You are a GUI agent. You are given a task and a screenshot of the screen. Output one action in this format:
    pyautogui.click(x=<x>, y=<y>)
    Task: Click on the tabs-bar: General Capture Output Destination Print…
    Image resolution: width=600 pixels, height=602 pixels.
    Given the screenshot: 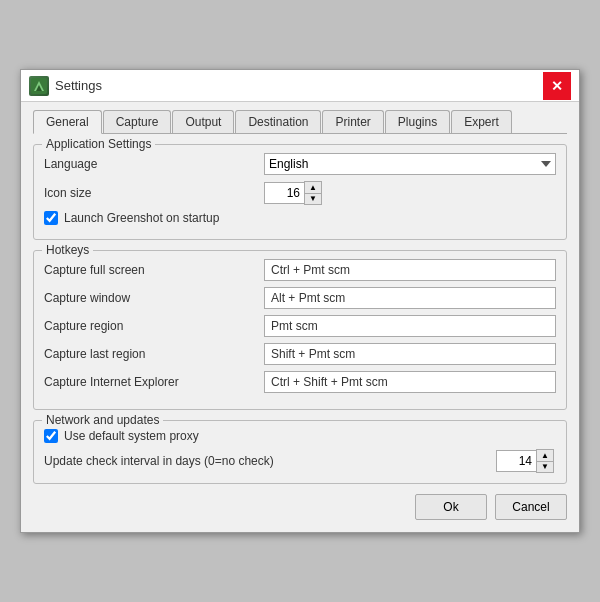 What is the action you would take?
    pyautogui.click(x=300, y=122)
    